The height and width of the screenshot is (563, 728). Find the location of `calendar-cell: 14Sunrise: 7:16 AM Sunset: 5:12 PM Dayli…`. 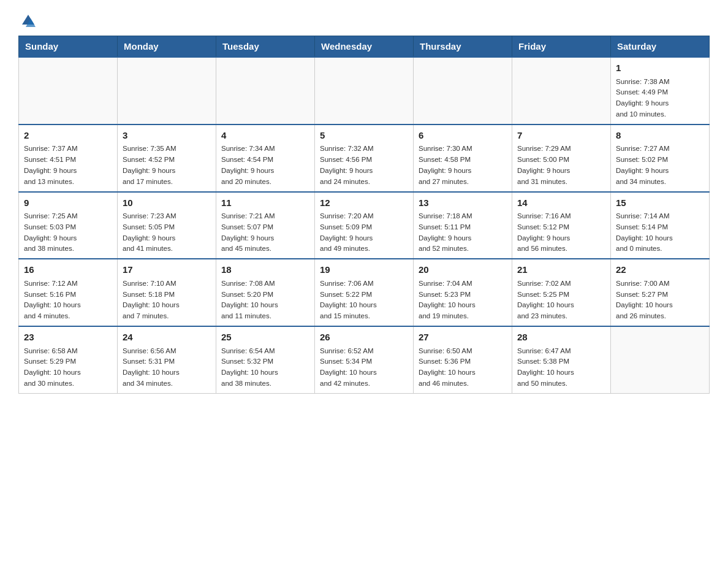

calendar-cell: 14Sunrise: 7:16 AM Sunset: 5:12 PM Dayli… is located at coordinates (561, 226).